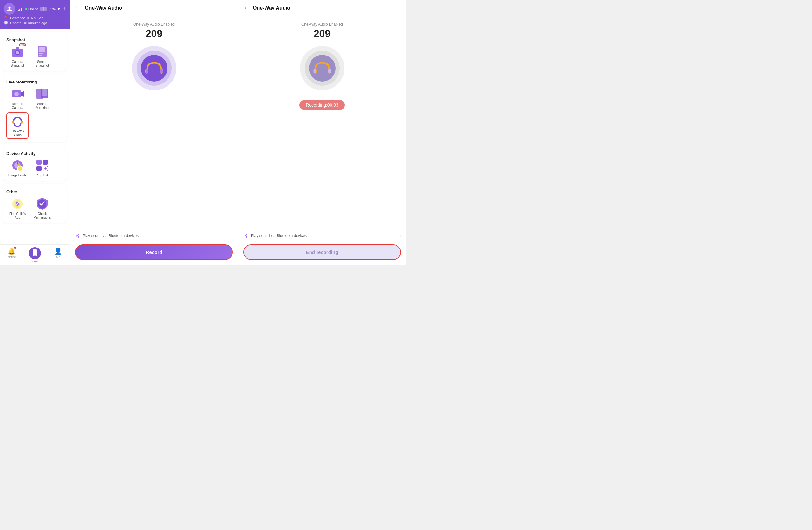 The image size is (812, 530). What do you see at coordinates (322, 105) in the screenshot?
I see `recording-badge: Recording:00:03` at bounding box center [322, 105].